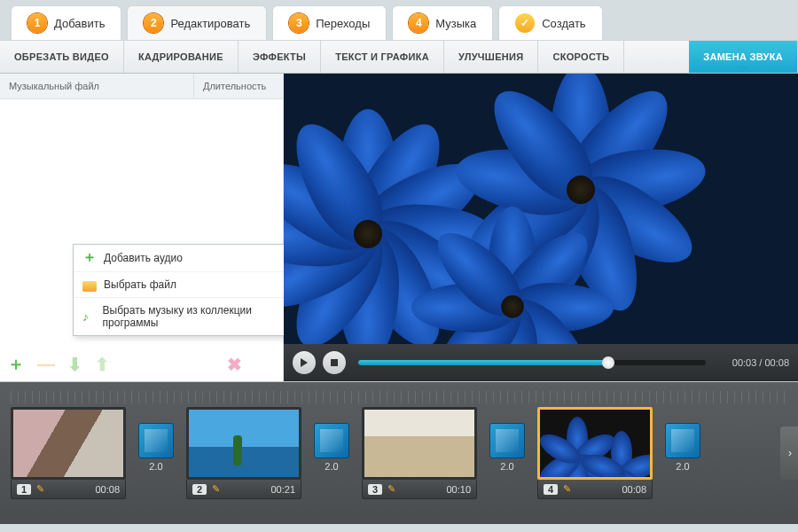 The height and width of the screenshot is (532, 798). Describe the element at coordinates (244, 453) in the screenshot. I see `clip-2: 2 ✎ 00:21` at that location.